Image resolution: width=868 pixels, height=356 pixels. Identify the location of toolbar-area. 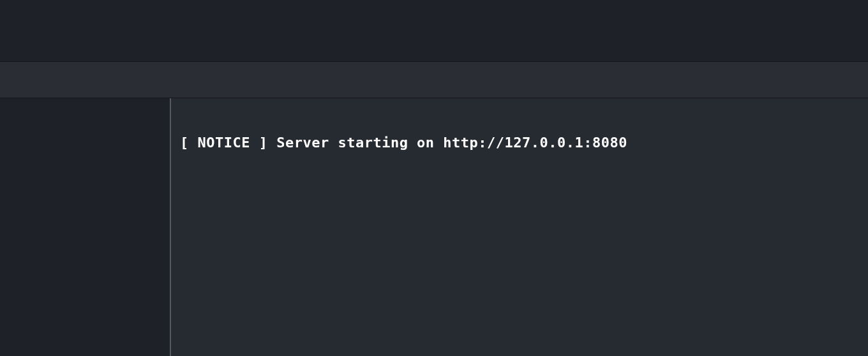
(434, 80).